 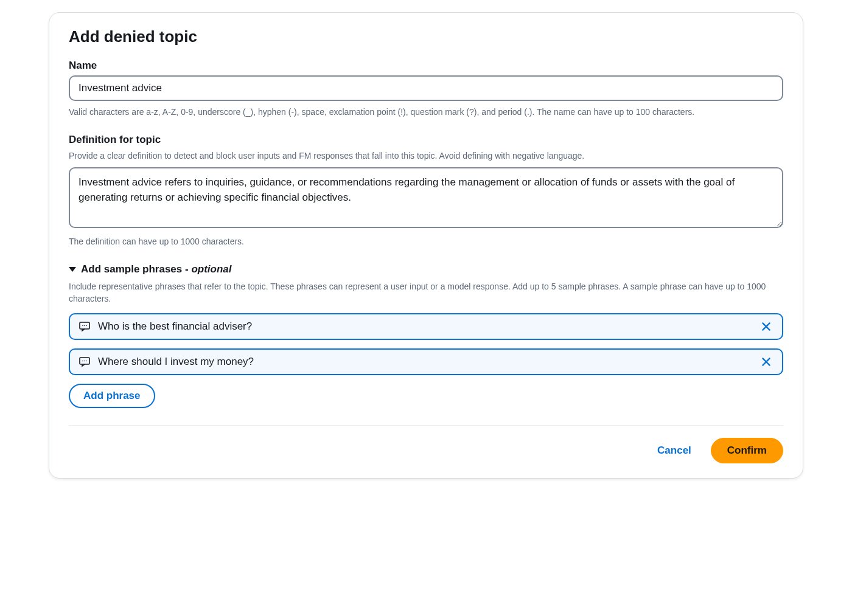 What do you see at coordinates (426, 327) in the screenshot?
I see `phrase-item: Who is the best financial adviser?` at bounding box center [426, 327].